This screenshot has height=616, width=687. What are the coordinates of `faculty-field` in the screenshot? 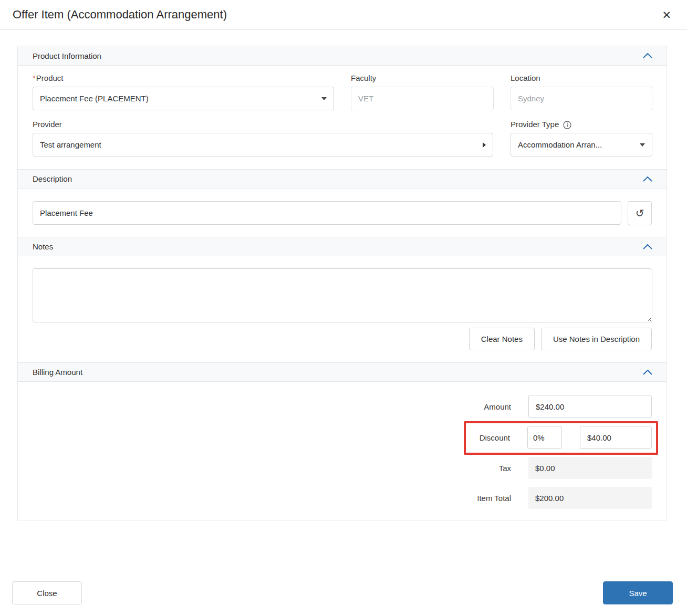 It's located at (422, 99).